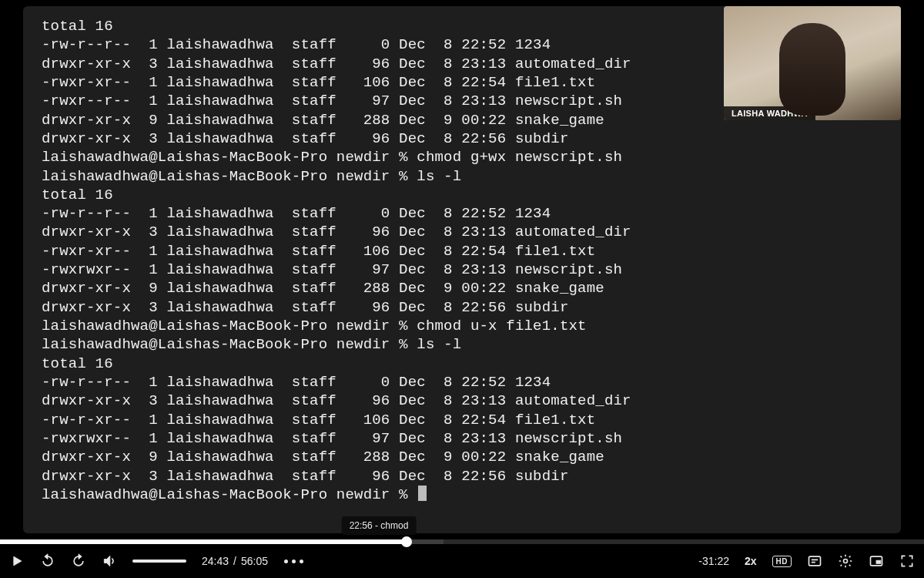  Describe the element at coordinates (812, 63) in the screenshot. I see `presenter-webcam: LAISHA WADHWA` at that location.